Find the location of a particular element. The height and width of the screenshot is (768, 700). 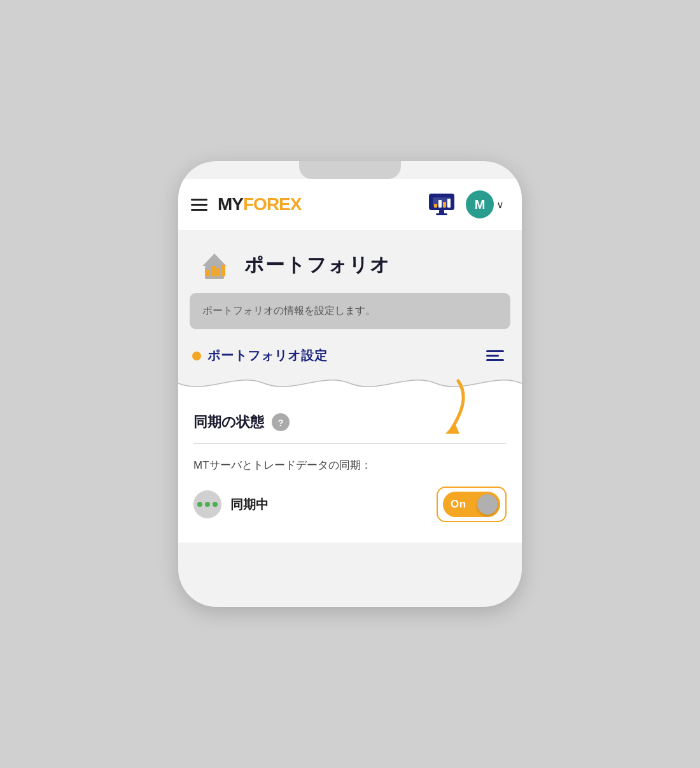

phone-notch is located at coordinates (350, 170).